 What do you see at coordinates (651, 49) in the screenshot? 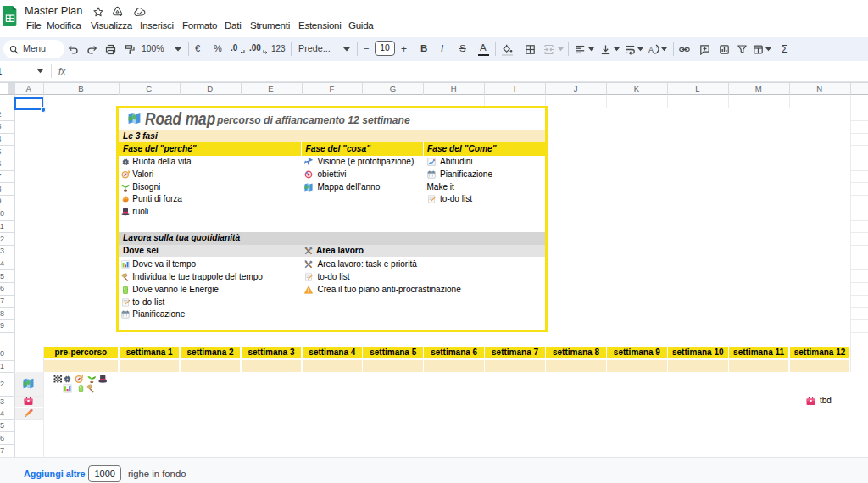
I see `svg-text: A` at bounding box center [651, 49].